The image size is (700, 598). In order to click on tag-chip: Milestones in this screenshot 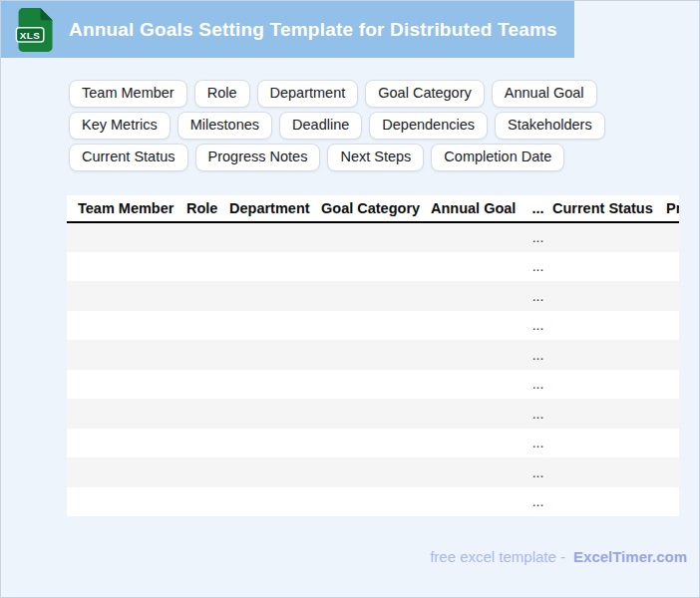, I will do `click(225, 126)`.